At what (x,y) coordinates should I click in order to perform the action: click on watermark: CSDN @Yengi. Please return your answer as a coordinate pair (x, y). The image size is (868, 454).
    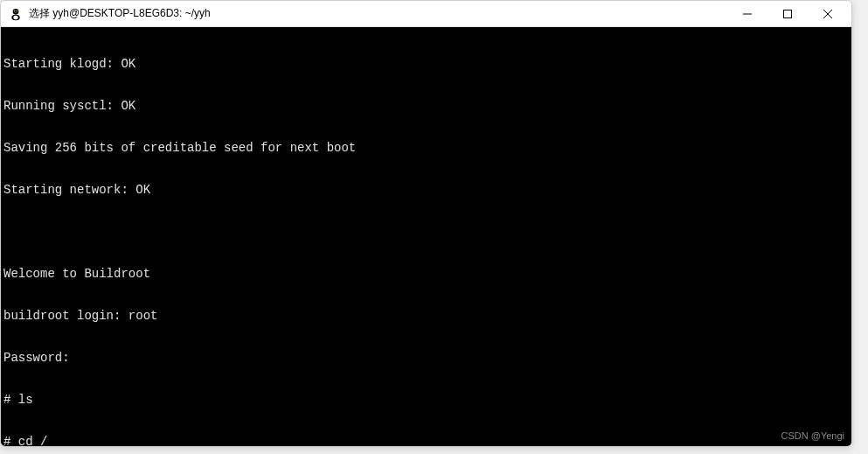
    Looking at the image, I should click on (813, 436).